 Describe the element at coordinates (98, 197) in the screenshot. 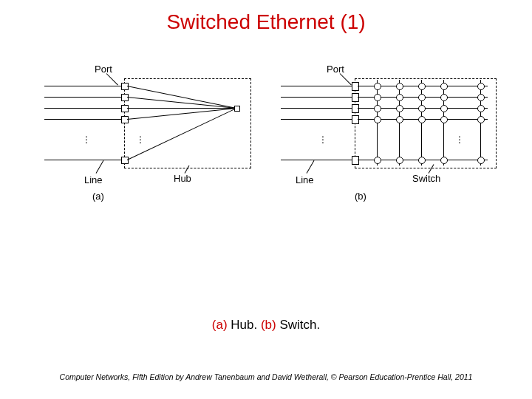

I see `subfig-a-label: (a)` at that location.